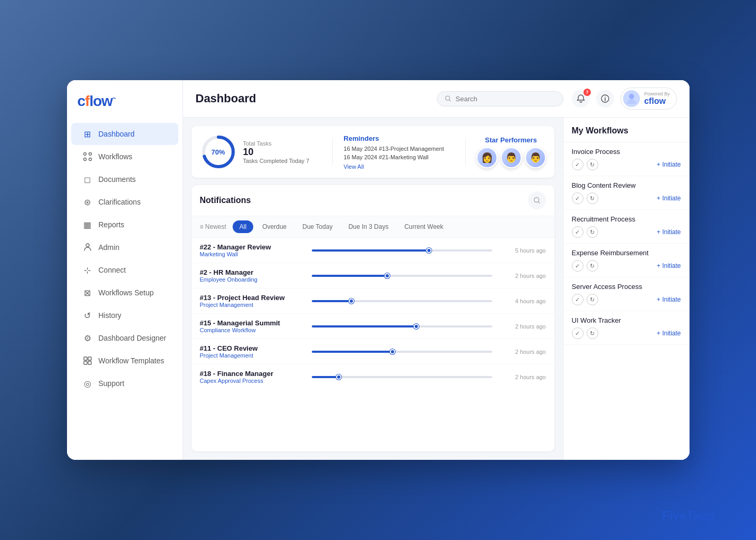 The height and width of the screenshot is (540, 756). What do you see at coordinates (253, 279) in the screenshot?
I see `notif-task-sub: Employee Onboarding` at bounding box center [253, 279].